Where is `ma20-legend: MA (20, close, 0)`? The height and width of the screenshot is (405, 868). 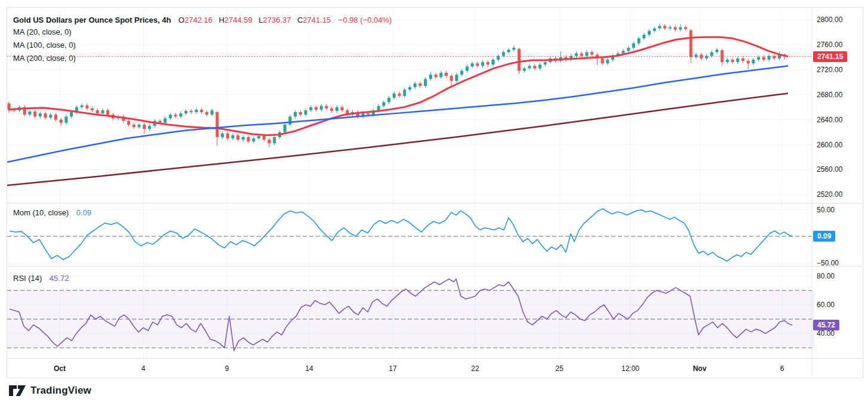 ma20-legend: MA (20, close, 0) is located at coordinates (42, 32).